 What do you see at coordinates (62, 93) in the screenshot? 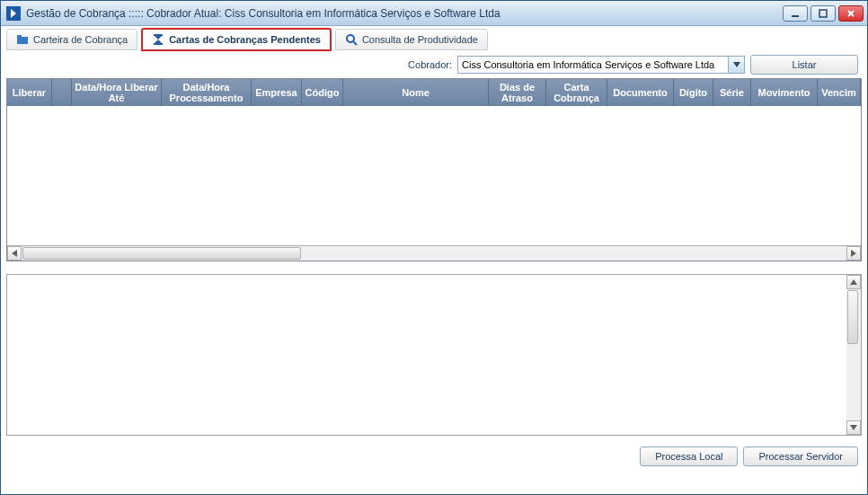
I see `col-icon` at bounding box center [62, 93].